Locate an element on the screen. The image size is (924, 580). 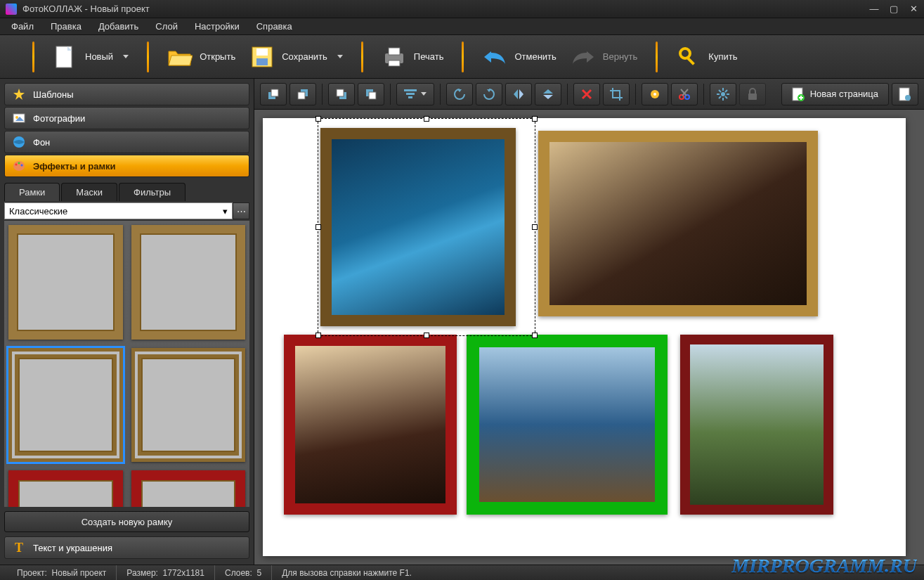
dropdown-icon is located at coordinates (126, 56).